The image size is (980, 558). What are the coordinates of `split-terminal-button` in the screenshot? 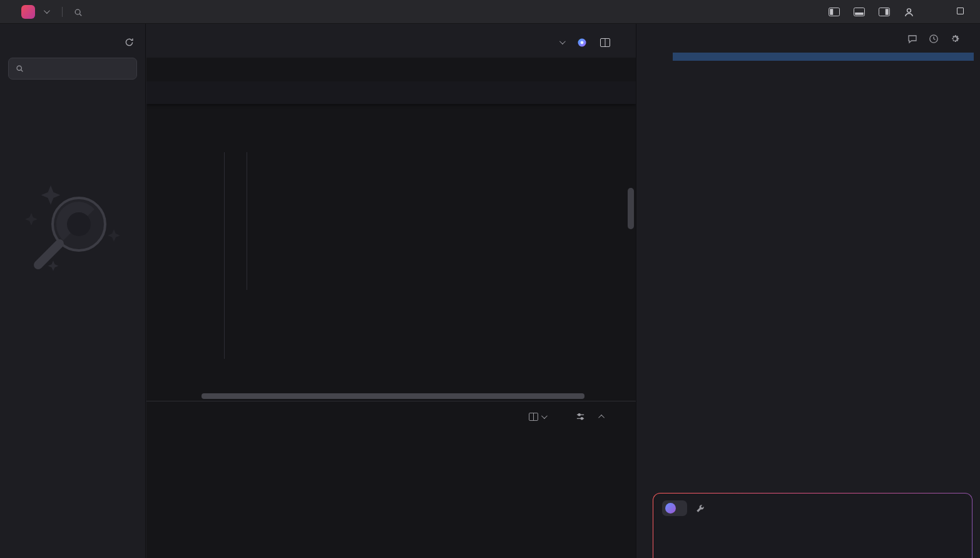 It's located at (537, 416).